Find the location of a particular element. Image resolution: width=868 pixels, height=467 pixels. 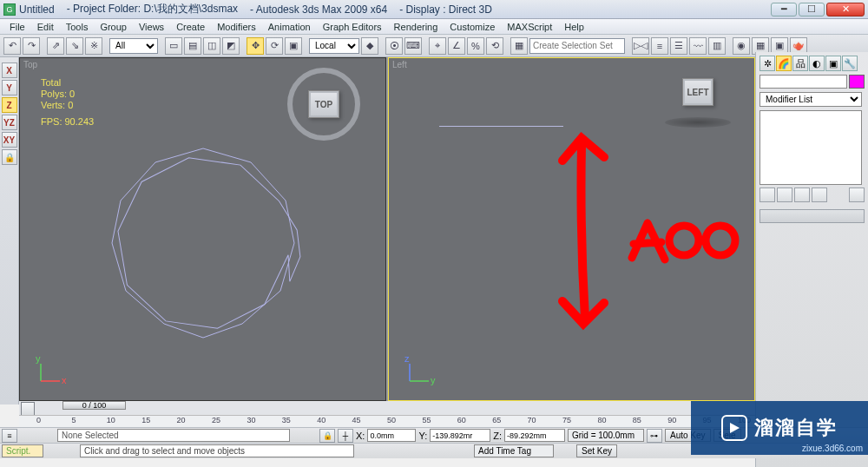

menu-modifiers: Modifiers is located at coordinates (236, 27).